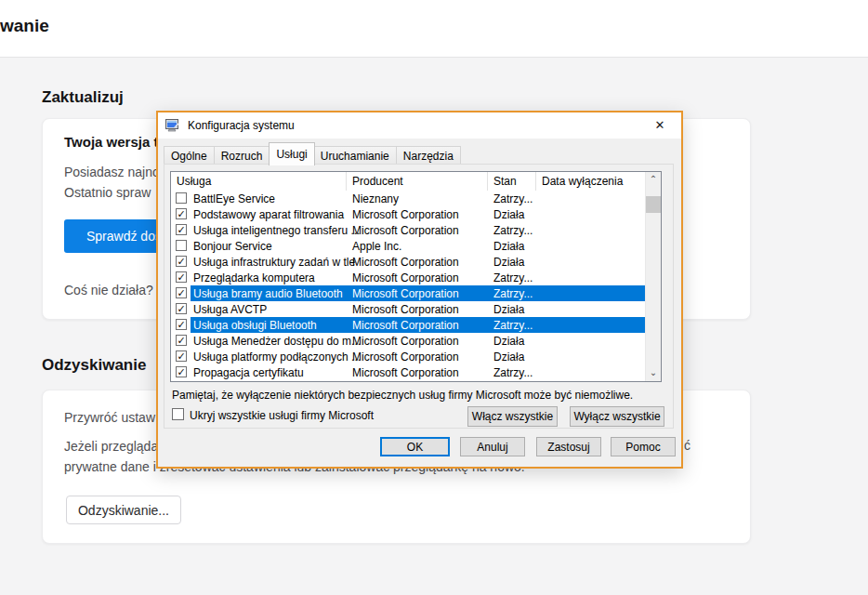 The image size is (868, 595). I want to click on cell-svc: Usługa platformy podłączonych ..., so click(277, 357).